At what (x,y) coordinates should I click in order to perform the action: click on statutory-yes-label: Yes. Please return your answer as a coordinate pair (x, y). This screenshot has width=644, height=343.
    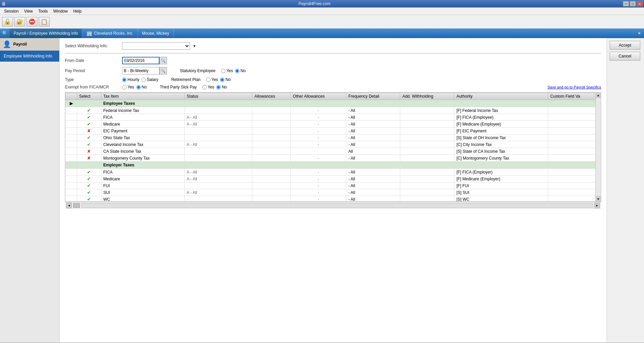
    Looking at the image, I should click on (227, 71).